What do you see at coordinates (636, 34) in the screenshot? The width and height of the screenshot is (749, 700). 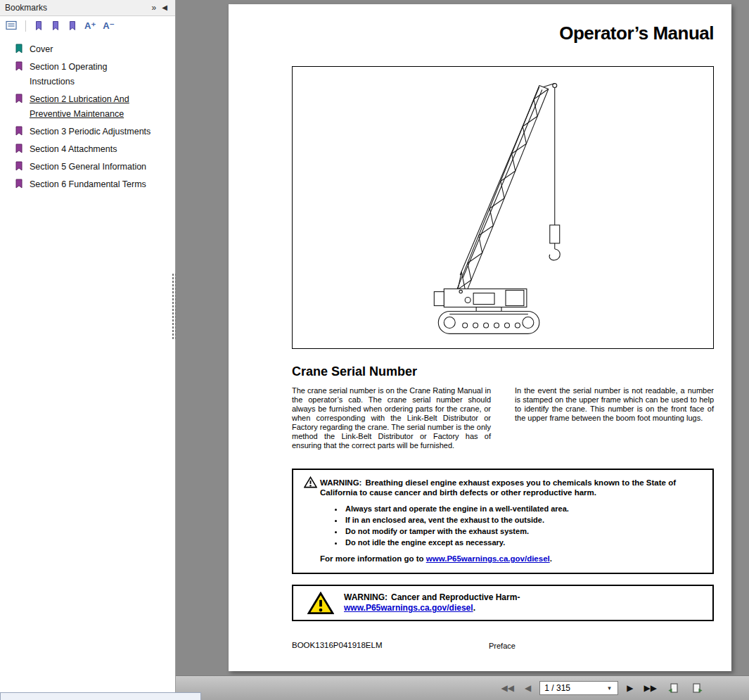 I see `page-title: Operator’s Manual` at bounding box center [636, 34].